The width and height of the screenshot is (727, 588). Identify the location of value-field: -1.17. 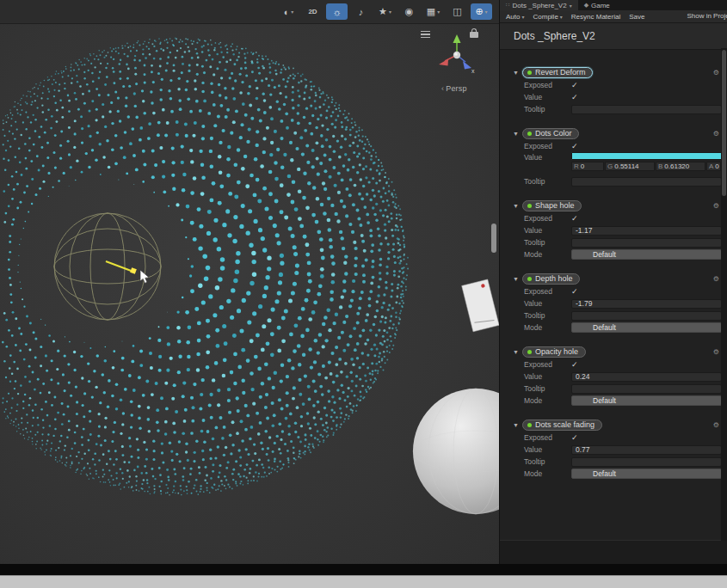
(646, 230).